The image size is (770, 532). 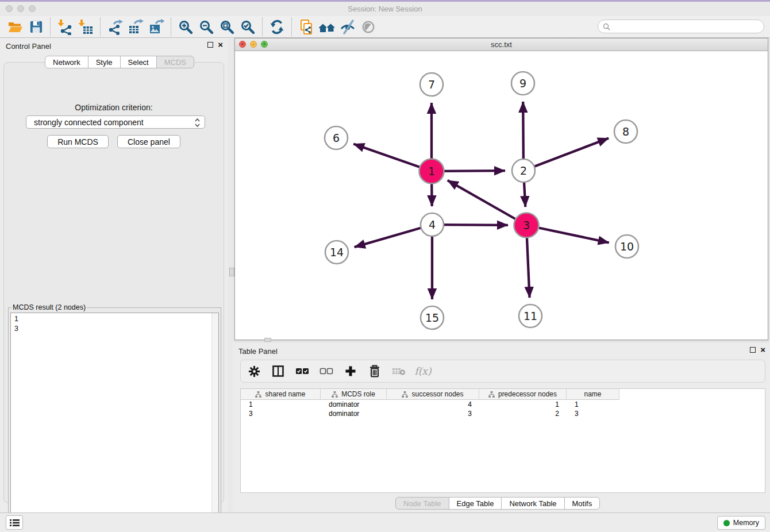 I want to click on add-column-plus-icon, so click(x=351, y=371).